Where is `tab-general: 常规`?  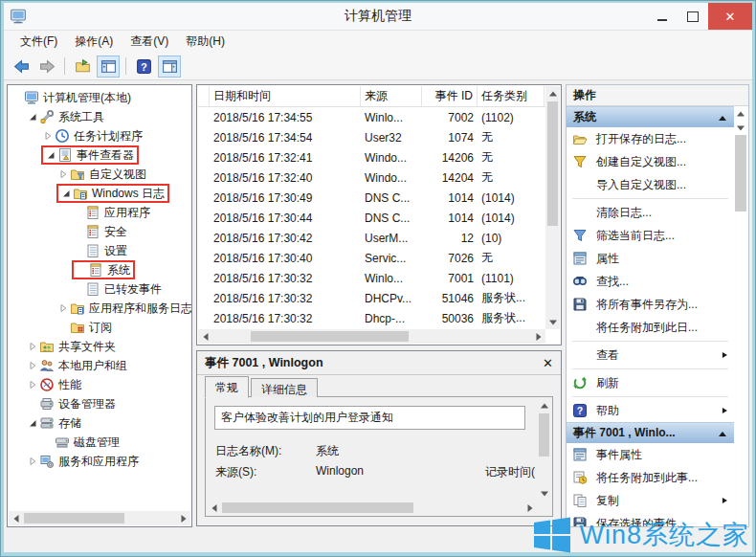
tab-general: 常规 is located at coordinates (227, 387).